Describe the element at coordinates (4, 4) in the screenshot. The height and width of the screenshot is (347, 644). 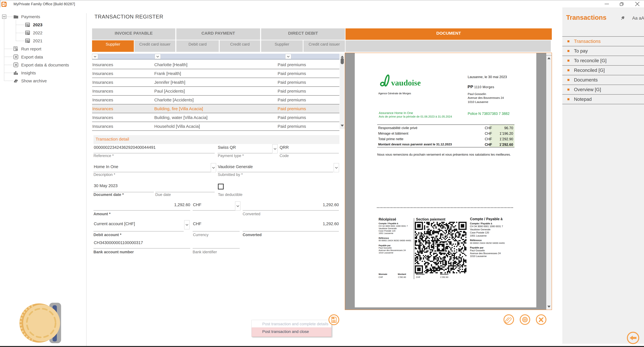
I see `svg-text: MP` at that location.